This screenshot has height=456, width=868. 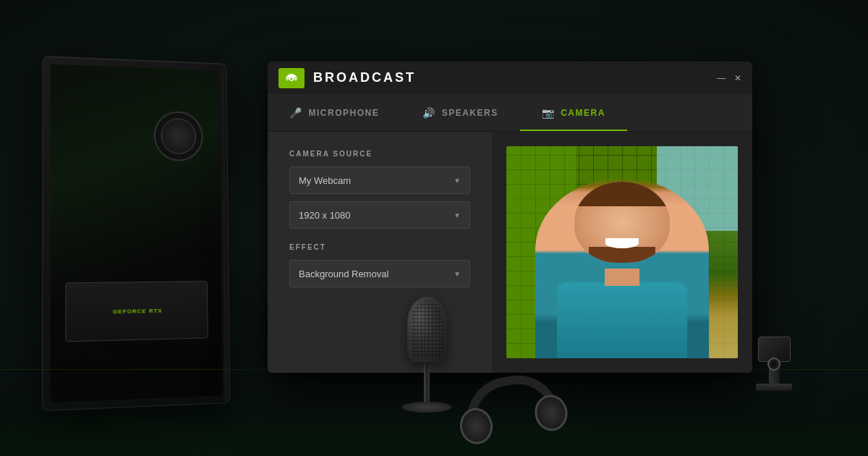 What do you see at coordinates (325, 216) in the screenshot?
I see `resolution-dropdown-text: 1920 x 1080` at bounding box center [325, 216].